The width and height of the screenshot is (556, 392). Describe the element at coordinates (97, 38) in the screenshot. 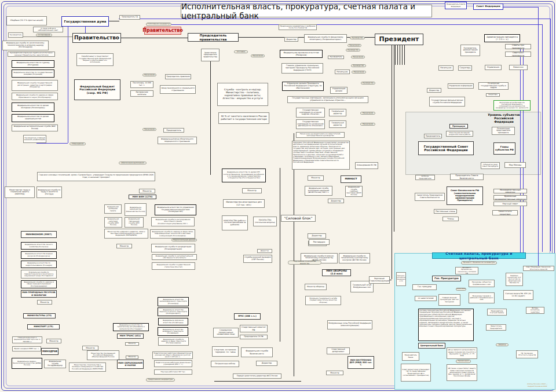

I see `government-header: Правительство` at that location.